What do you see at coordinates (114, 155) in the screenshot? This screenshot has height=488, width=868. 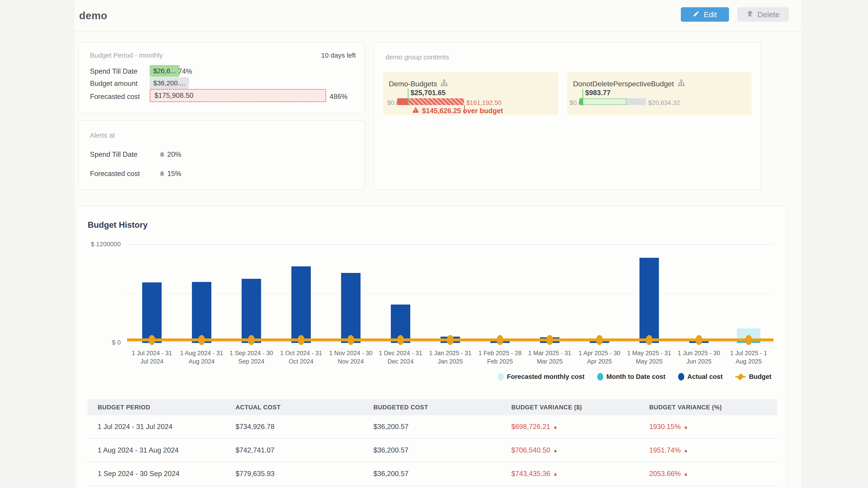 I see `alert-spend-label: Spend Till Date` at bounding box center [114, 155].